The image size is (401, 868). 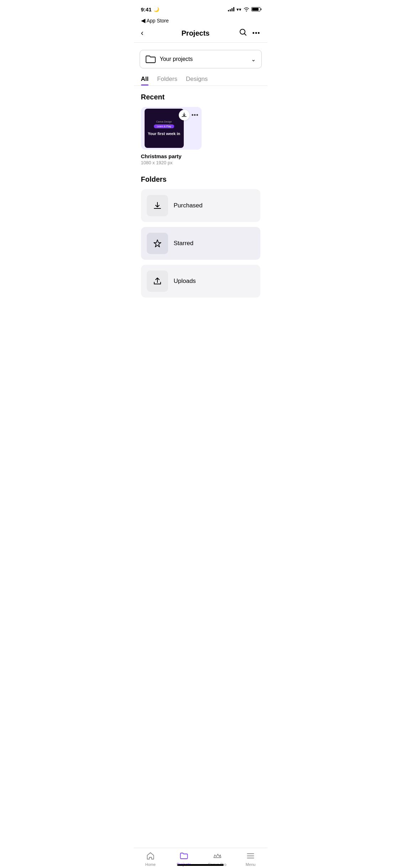 I want to click on back-nav-label: App Store, so click(x=158, y=21).